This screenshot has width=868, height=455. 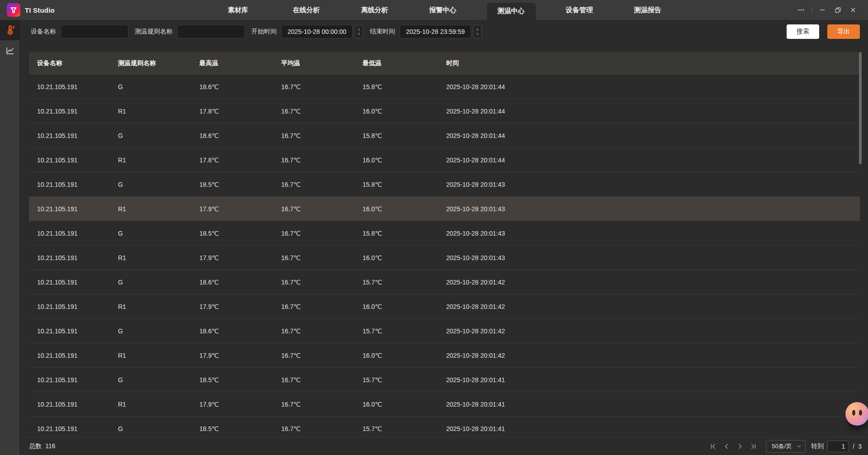 What do you see at coordinates (838, 10) in the screenshot?
I see `restore-icon` at bounding box center [838, 10].